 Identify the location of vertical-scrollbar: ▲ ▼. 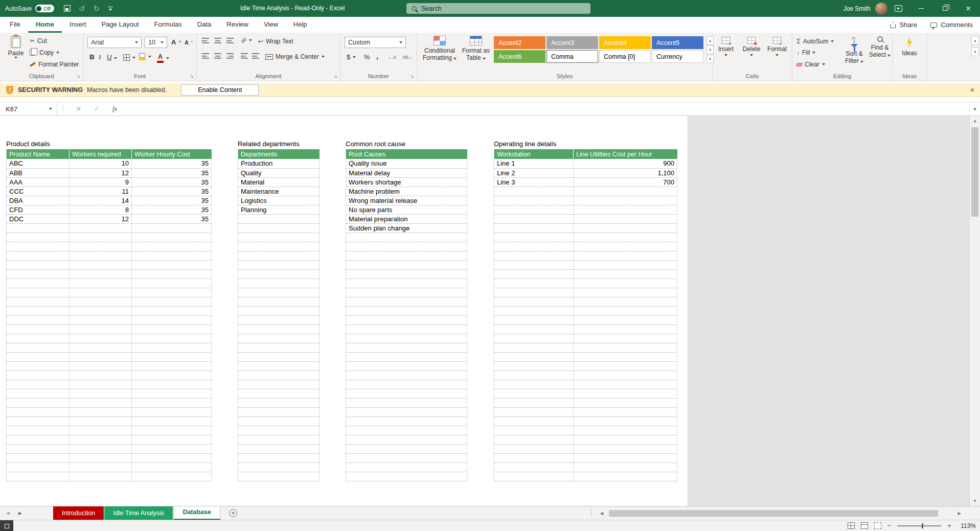
(974, 311).